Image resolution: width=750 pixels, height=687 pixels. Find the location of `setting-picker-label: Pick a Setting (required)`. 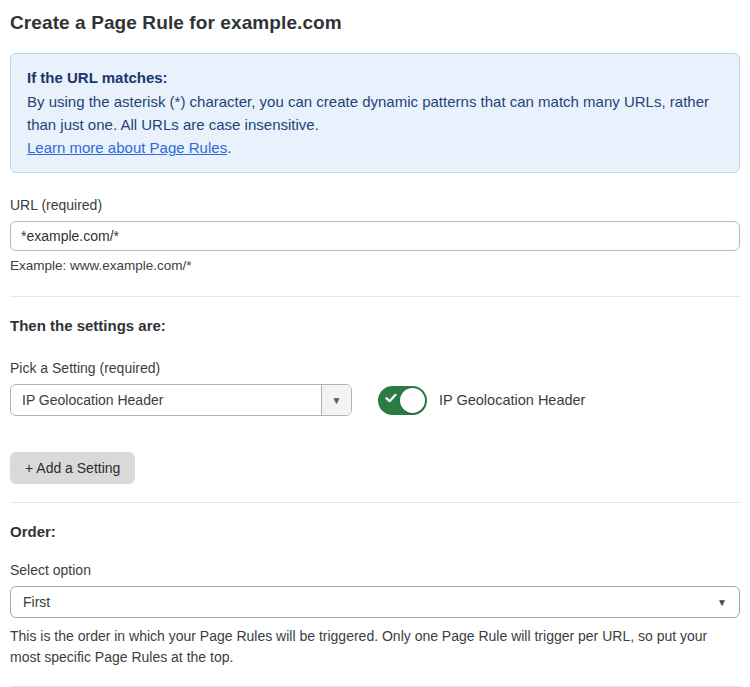

setting-picker-label: Pick a Setting (required) is located at coordinates (375, 368).